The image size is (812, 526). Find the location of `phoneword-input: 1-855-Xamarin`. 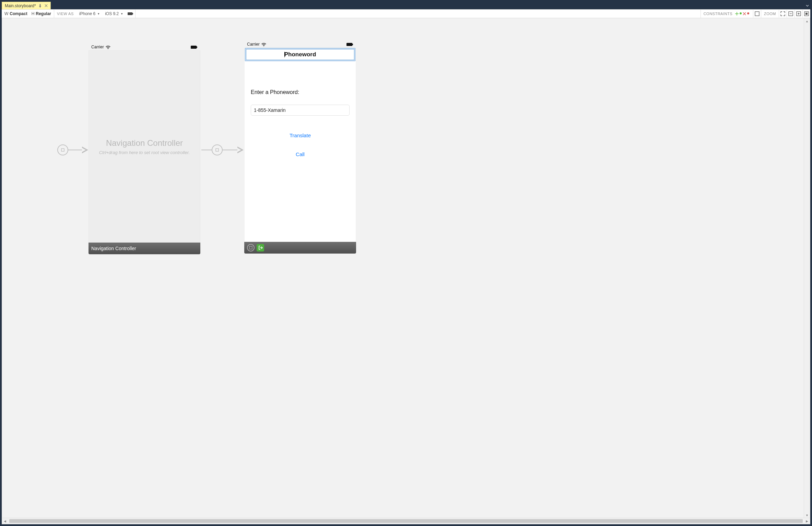

phoneword-input: 1-855-Xamarin is located at coordinates (300, 110).